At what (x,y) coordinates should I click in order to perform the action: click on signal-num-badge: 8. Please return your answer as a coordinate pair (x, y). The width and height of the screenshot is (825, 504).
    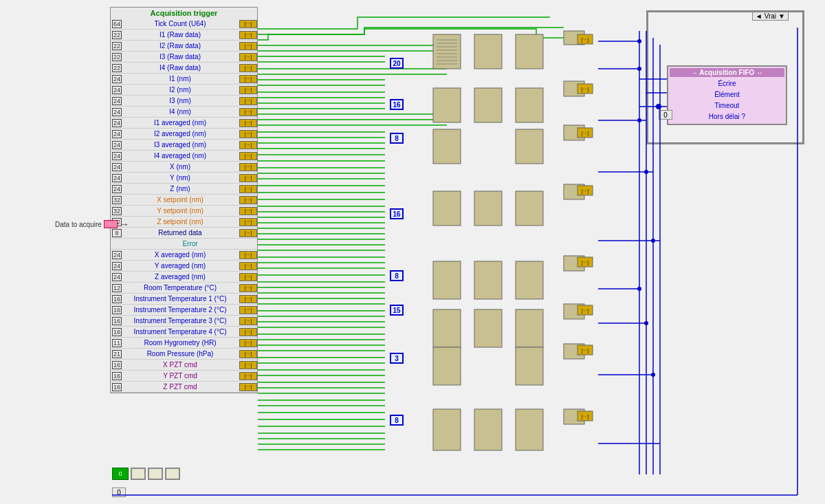
    Looking at the image, I should click on (117, 233).